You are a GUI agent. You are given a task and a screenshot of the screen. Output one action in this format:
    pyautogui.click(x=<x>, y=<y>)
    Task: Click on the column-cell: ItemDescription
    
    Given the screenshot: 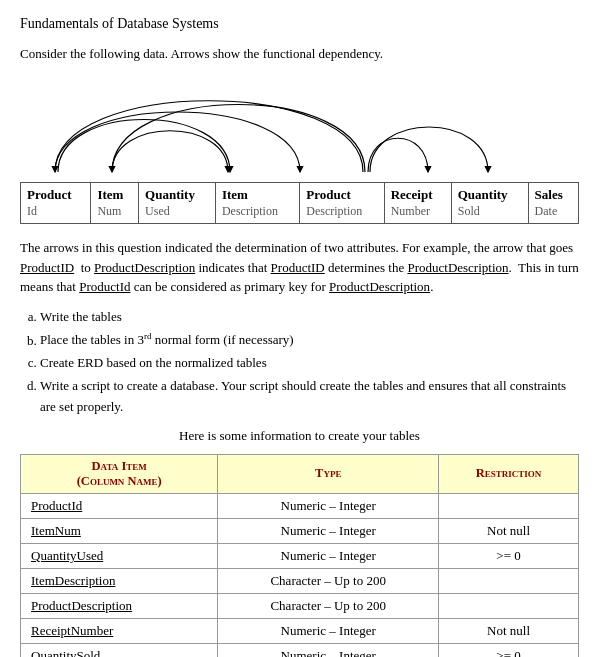 What is the action you would take?
    pyautogui.click(x=257, y=204)
    